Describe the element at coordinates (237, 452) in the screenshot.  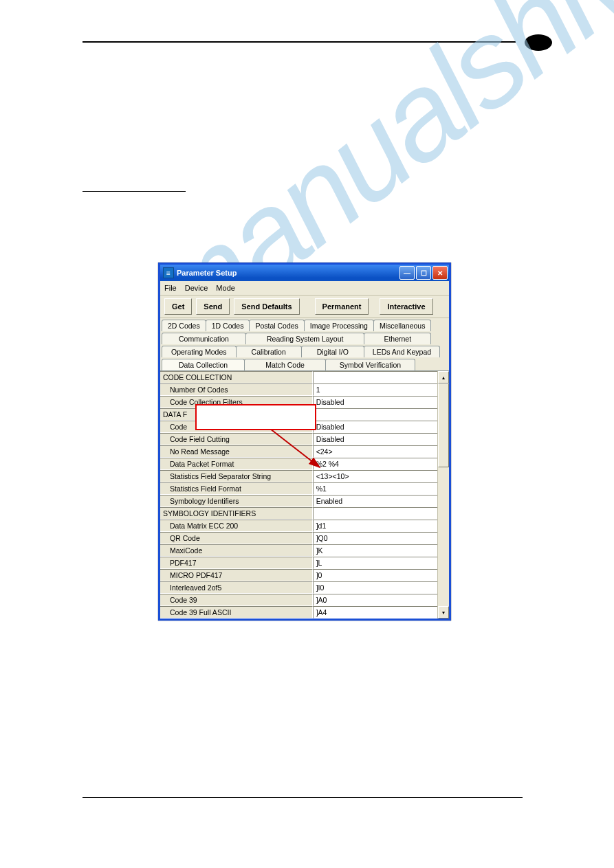
I see `grid-label: No Read Message` at that location.